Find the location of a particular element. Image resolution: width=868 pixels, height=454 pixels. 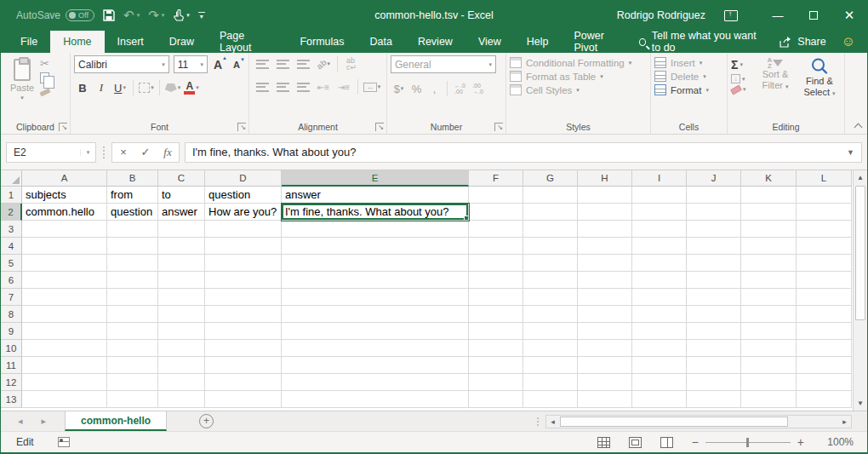

cell-A3 is located at coordinates (65, 229).